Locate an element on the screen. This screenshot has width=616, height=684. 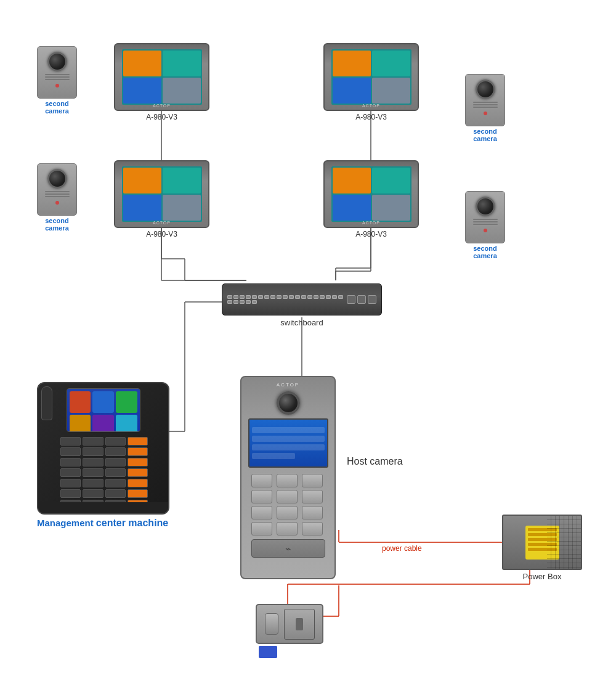
monitor-br-label: A-980-V3 is located at coordinates (371, 234).